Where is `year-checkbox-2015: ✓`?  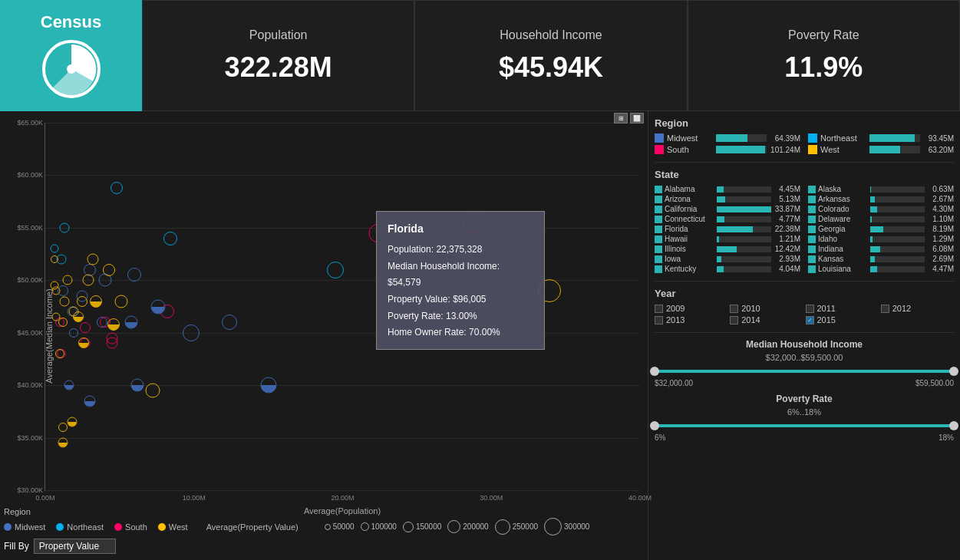 year-checkbox-2015: ✓ is located at coordinates (810, 321).